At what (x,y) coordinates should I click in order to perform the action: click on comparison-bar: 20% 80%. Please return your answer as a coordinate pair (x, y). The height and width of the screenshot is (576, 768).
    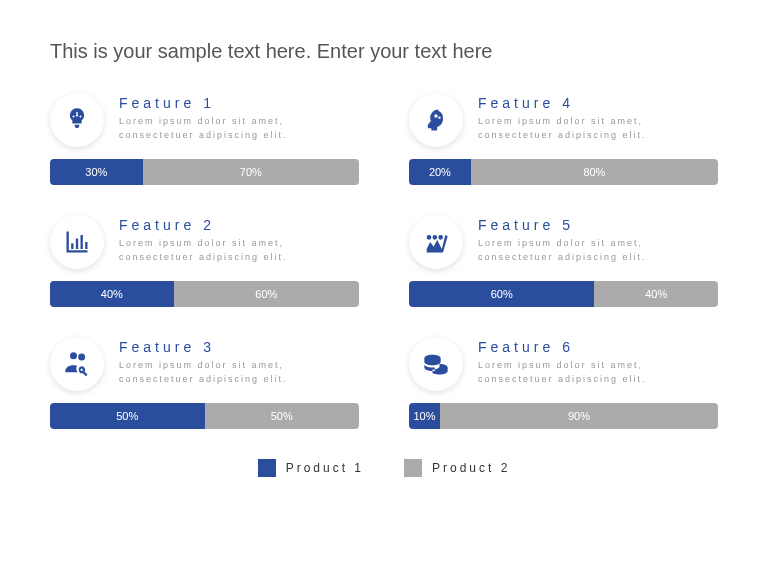
    Looking at the image, I should click on (564, 172).